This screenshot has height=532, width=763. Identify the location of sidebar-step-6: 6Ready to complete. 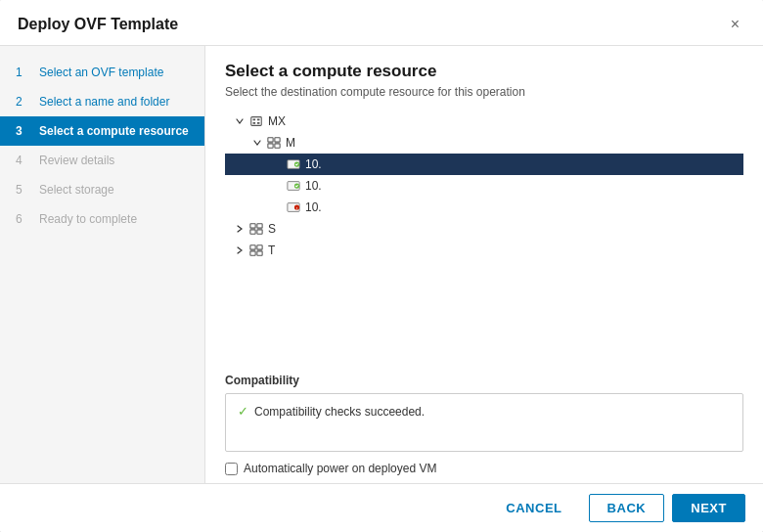
(102, 219).